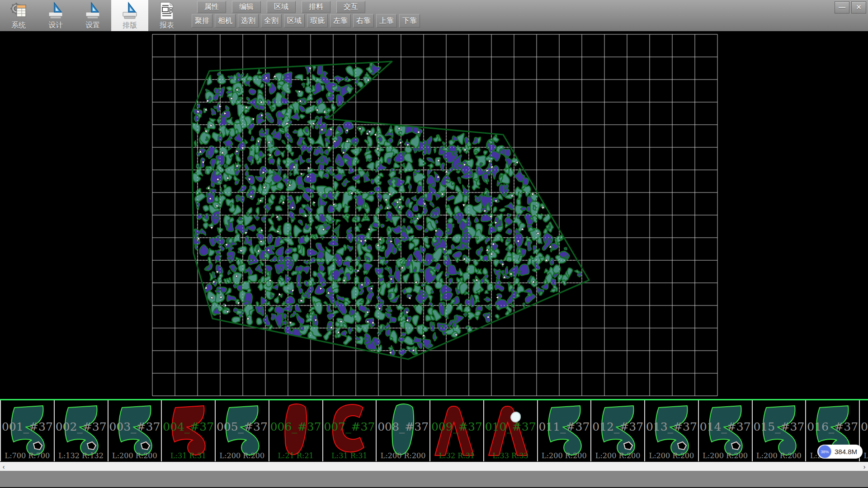  What do you see at coordinates (349, 431) in the screenshot?
I see `filmstrip-item: 007_#37 L:31 R:31` at bounding box center [349, 431].